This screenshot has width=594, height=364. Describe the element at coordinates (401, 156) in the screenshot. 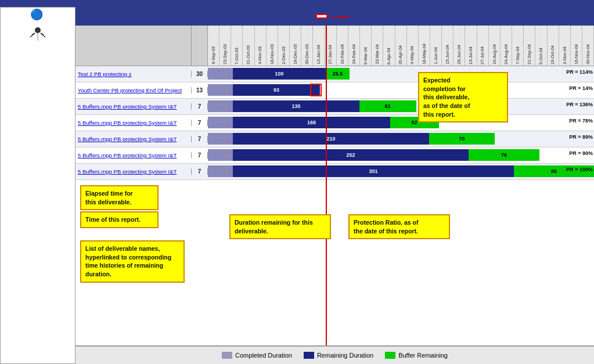

I see `task-chart: 25276PR = 90%` at that location.